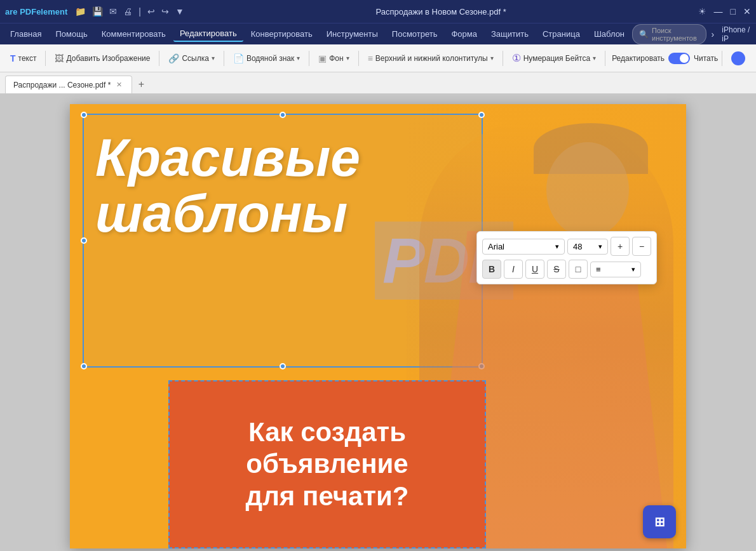 The image size is (756, 551). Describe the element at coordinates (567, 258) in the screenshot. I see `floating-toolbar: Arial ▾ 48 ▾ + − B I U S □ ≡ ▾` at that location.